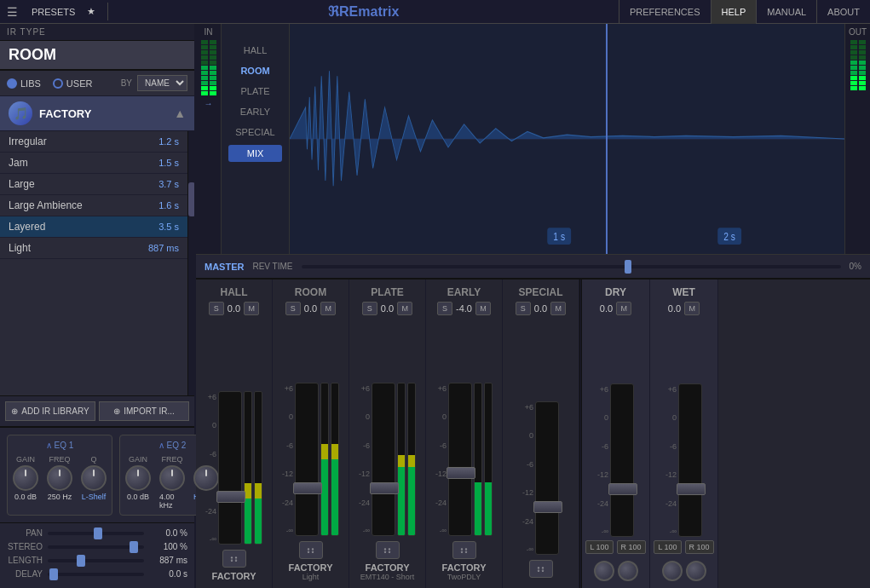 The height and width of the screenshot is (588, 870). What do you see at coordinates (293, 308) in the screenshot?
I see `room-solo-button: S` at bounding box center [293, 308].